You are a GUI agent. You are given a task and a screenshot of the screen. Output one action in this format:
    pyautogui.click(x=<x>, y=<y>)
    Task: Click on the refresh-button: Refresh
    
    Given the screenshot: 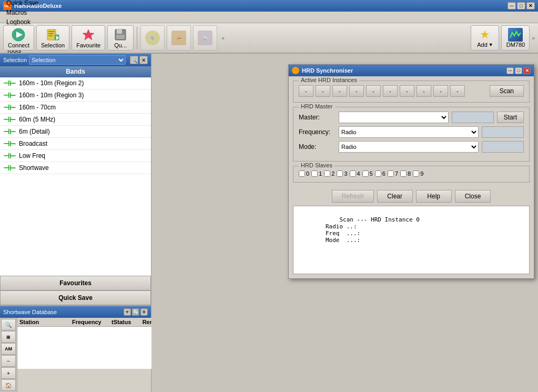 What is the action you would take?
    pyautogui.click(x=353, y=196)
    